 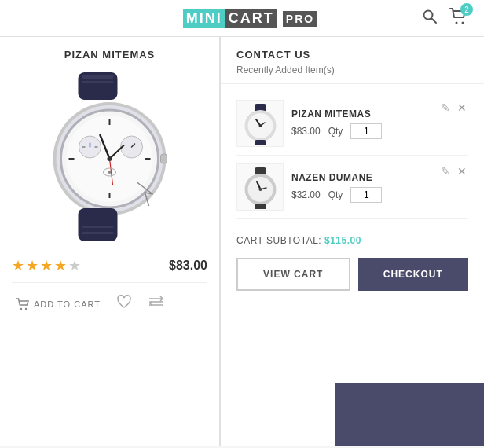 I want to click on product-title: PIZAN MITEMAS, so click(x=110, y=55).